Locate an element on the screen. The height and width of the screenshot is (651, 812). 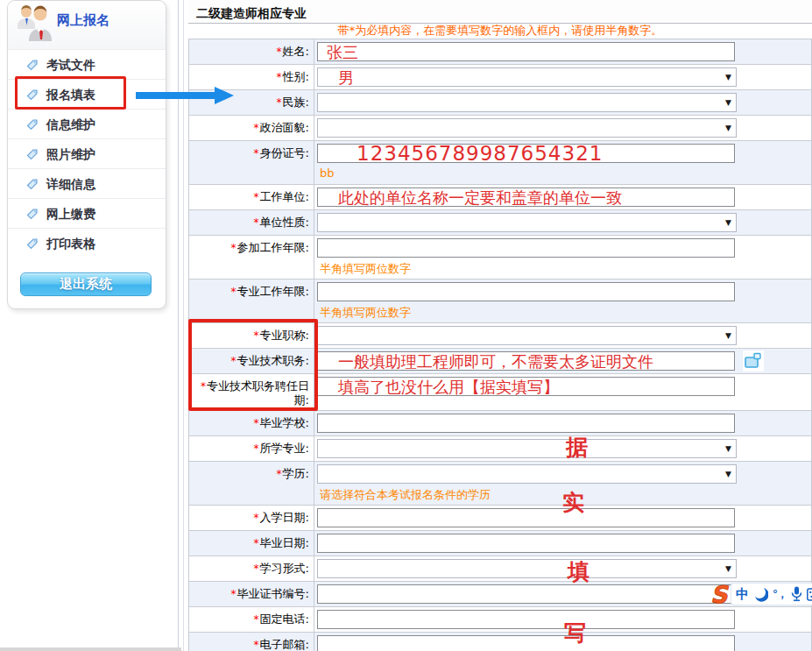
field-label-text: 民族: is located at coordinates (296, 102).